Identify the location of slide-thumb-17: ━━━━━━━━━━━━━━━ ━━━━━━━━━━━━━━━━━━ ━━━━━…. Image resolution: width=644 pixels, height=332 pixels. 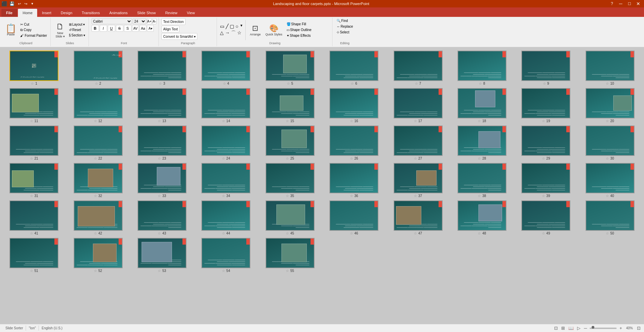
(418, 105).